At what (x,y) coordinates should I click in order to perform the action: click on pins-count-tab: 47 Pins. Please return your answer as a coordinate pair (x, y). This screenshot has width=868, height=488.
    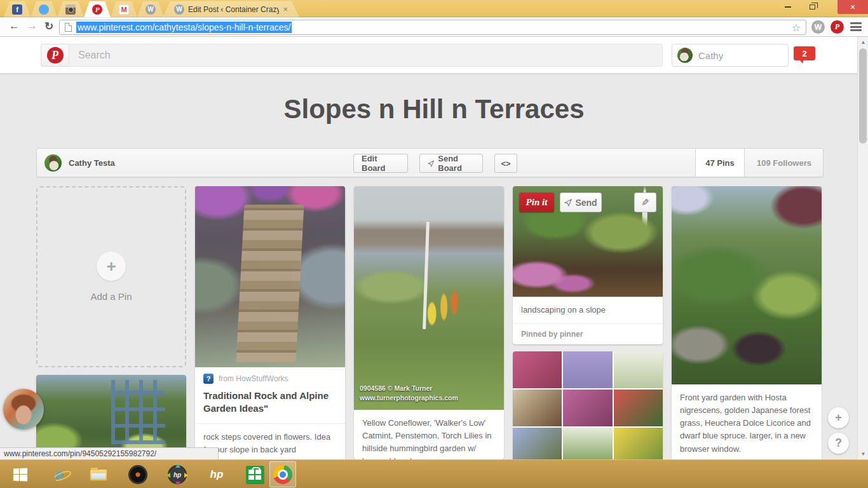
    Looking at the image, I should click on (719, 163).